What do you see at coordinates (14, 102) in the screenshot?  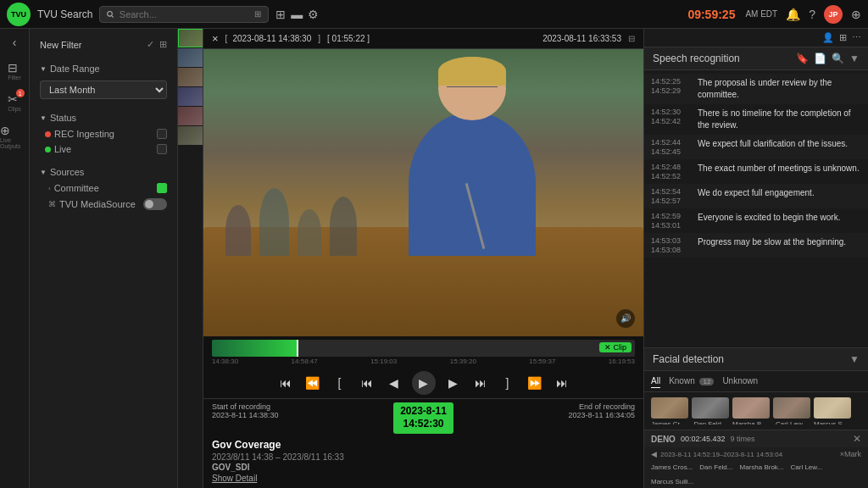 I see `clips-sidebar-item: 1 ✂ Clips` at bounding box center [14, 102].